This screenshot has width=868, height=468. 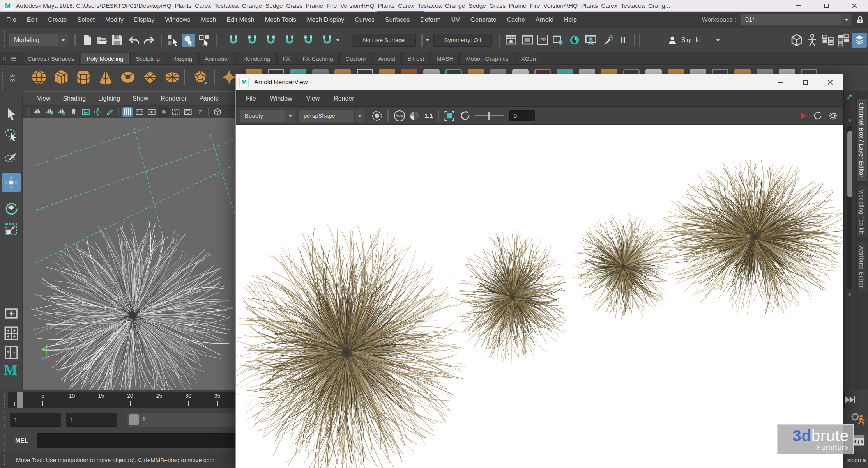 What do you see at coordinates (487, 58) in the screenshot?
I see `shelf-tab-motion-graphics: Motion Graphics` at bounding box center [487, 58].